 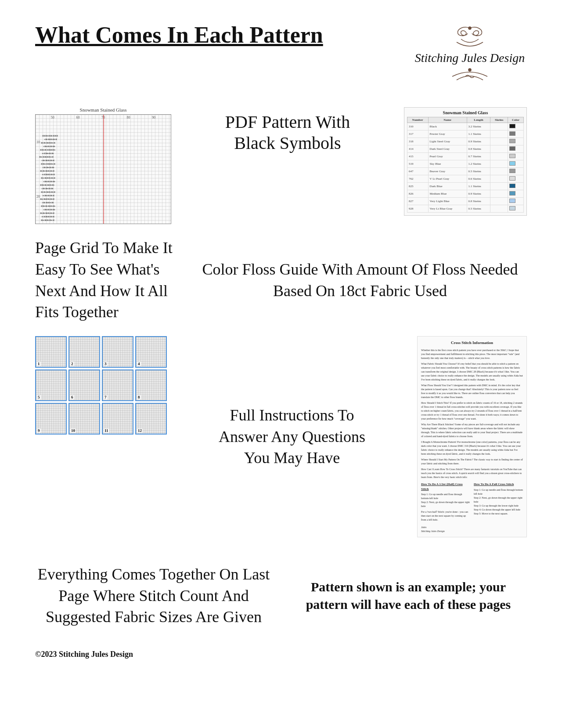 What do you see at coordinates (73, 431) in the screenshot?
I see `thumbnail-number: 10` at bounding box center [73, 431].